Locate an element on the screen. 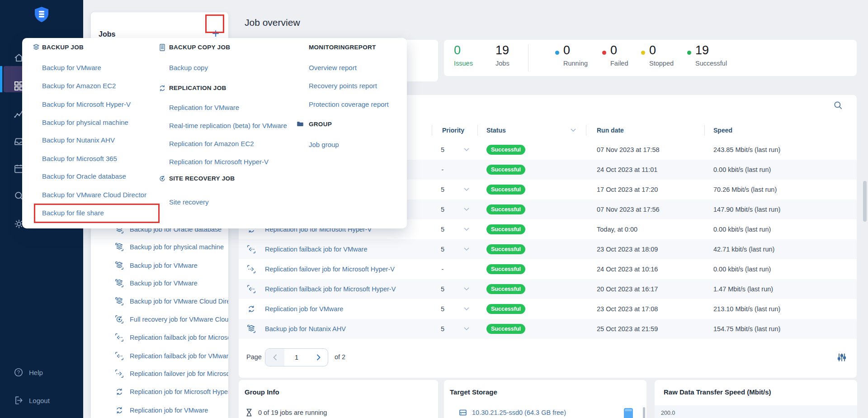  menu-item-recovery-points-report: Recovery points report is located at coordinates (343, 86).